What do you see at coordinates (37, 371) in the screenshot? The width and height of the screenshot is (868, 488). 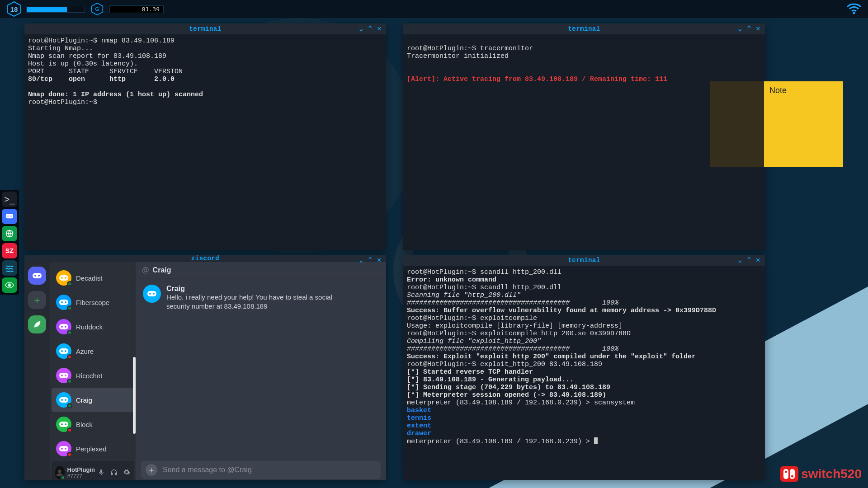 I see `server-rail: ＋` at bounding box center [37, 371].